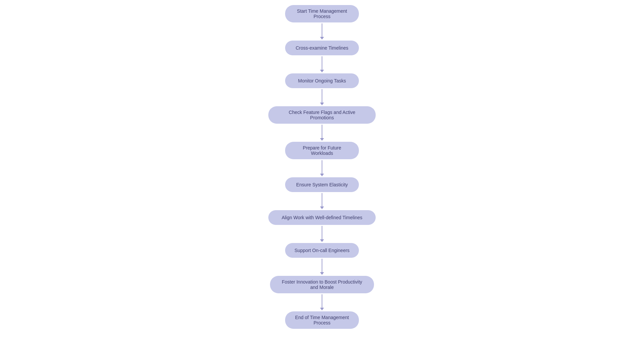 Image resolution: width=644 pixels, height=362 pixels. I want to click on flow-node-align: Align Work with Well-defined Timelines, so click(322, 218).